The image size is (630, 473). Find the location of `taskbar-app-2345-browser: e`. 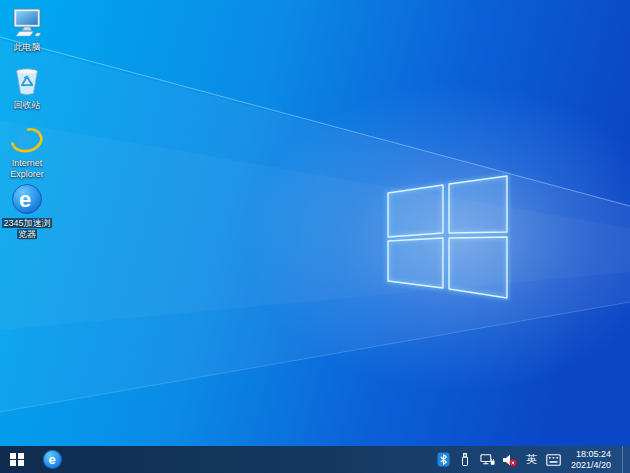

taskbar-app-2345-browser: e is located at coordinates (52, 460).